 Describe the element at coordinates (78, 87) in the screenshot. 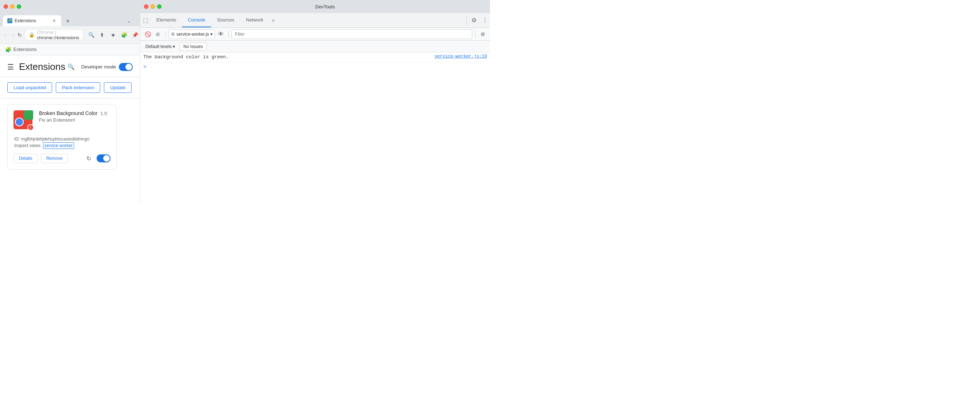

I see `pack-extension-button: Pack extension` at that location.